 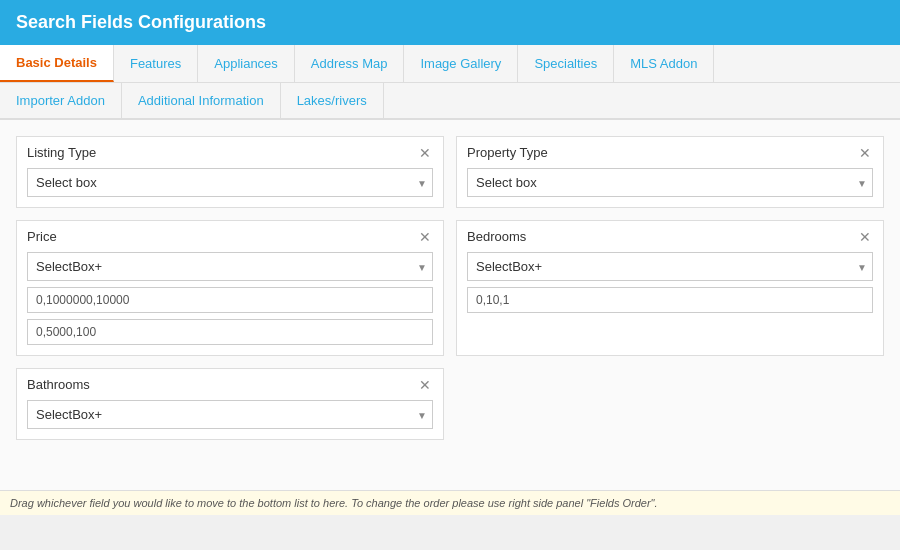 I want to click on select-wrapper-listing-type: Select boxCheckboxRadioText Input▼, so click(x=230, y=182).